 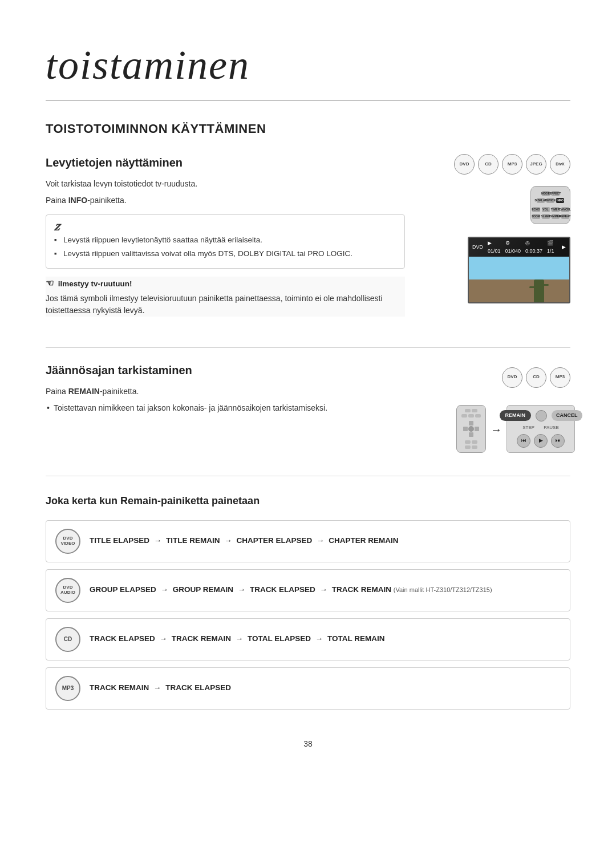 What do you see at coordinates (68, 688) in the screenshot?
I see `flow-disc-icon-mp3: MP3` at bounding box center [68, 688].